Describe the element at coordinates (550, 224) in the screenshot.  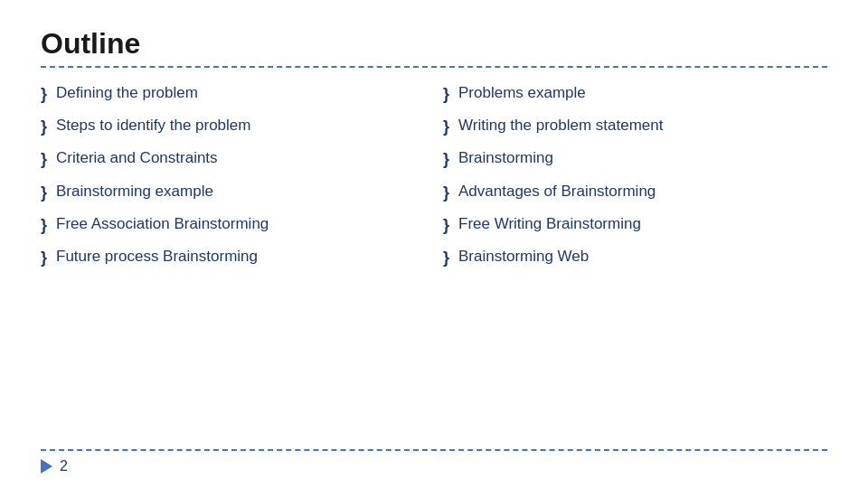
I see `bullet-text: Free Writing Brainstorming` at that location.